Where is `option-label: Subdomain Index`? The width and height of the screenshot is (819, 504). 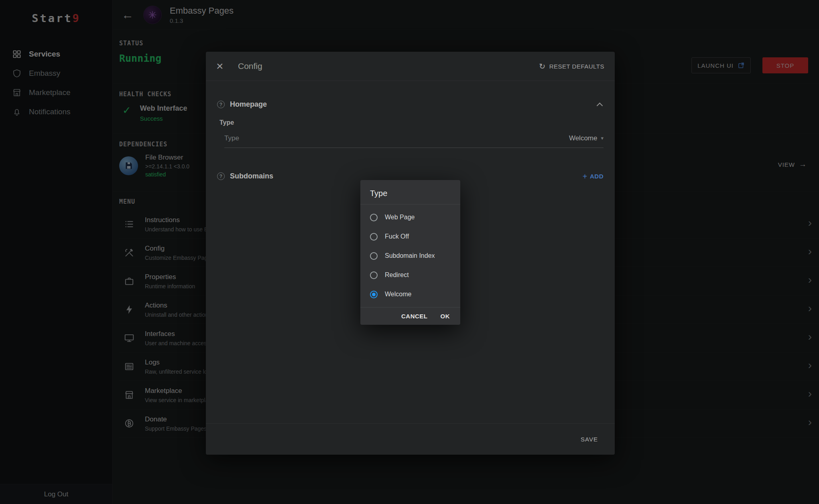 option-label: Subdomain Index is located at coordinates (410, 256).